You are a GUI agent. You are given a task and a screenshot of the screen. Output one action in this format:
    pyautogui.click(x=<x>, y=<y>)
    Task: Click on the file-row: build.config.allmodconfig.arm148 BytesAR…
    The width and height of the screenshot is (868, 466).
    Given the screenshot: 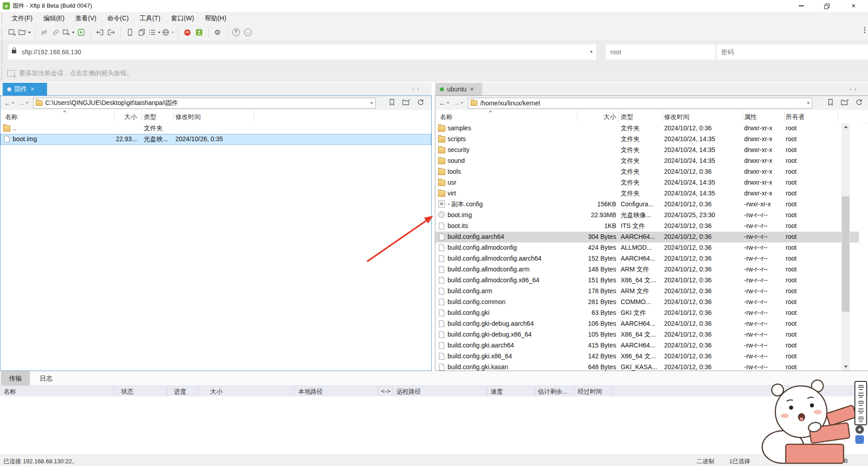 What is the action you would take?
    pyautogui.click(x=647, y=270)
    